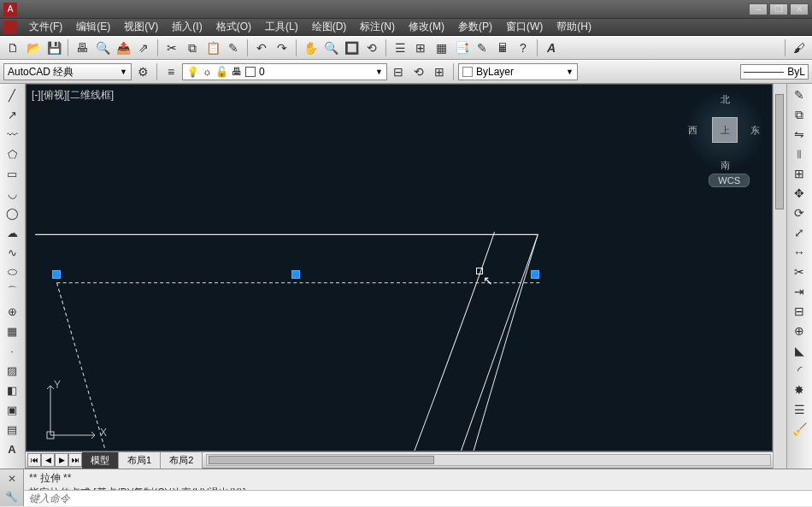 The image size is (812, 507). I want to click on cut-button: ✂, so click(172, 48).